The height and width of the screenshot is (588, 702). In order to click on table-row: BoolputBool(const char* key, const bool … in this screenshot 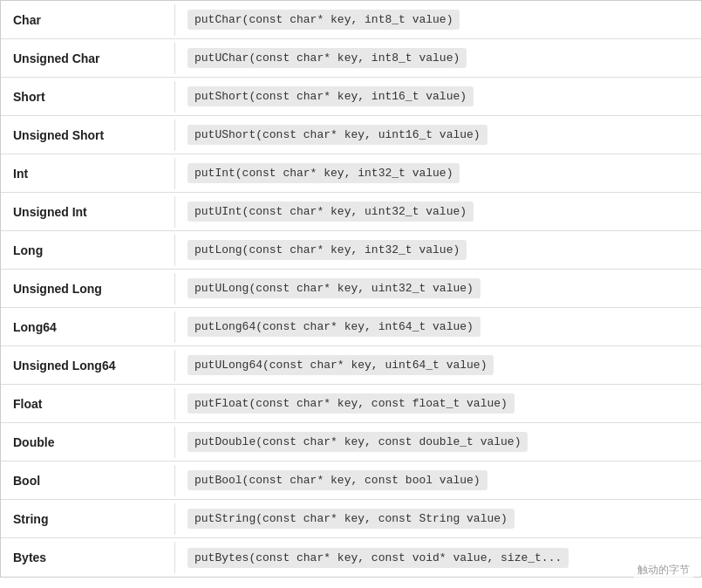, I will do `click(351, 481)`.